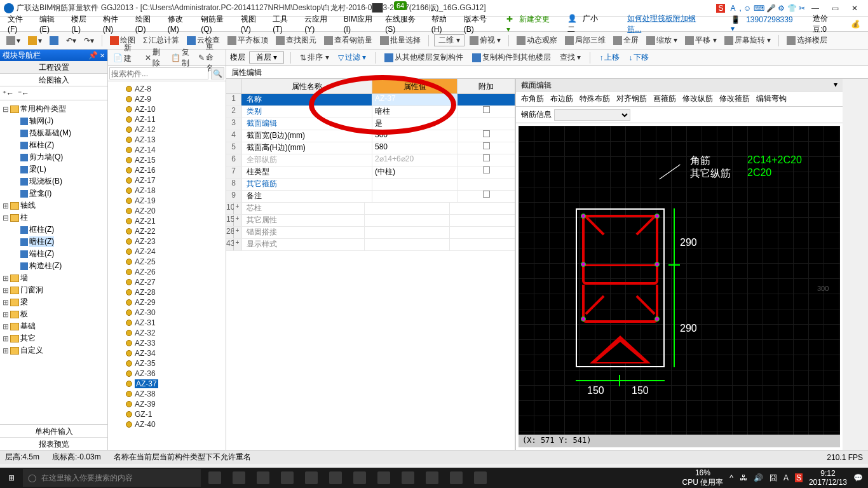 The height and width of the screenshot is (488, 868). What do you see at coordinates (370, 160) in the screenshot?
I see `prop-row: 6全部纵筋2⌀14+6⌀20` at bounding box center [370, 160].